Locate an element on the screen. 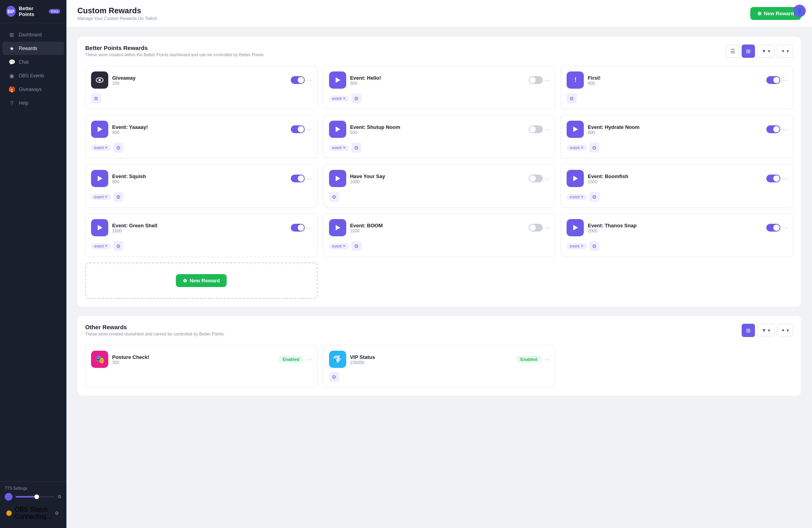  other-rewards-section: Other Rewards These were created elsewhe… is located at coordinates (439, 356).